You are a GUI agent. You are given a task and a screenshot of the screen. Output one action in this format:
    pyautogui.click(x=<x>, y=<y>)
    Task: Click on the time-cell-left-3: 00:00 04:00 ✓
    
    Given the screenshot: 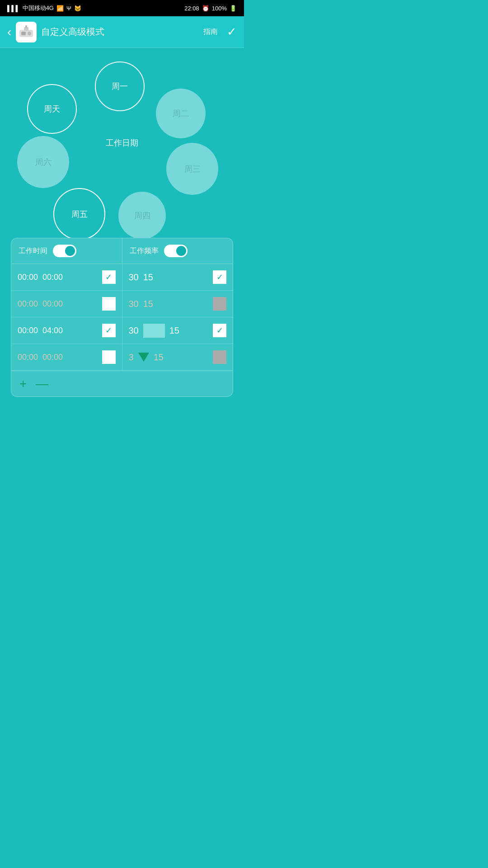 What is the action you would take?
    pyautogui.click(x=67, y=330)
    